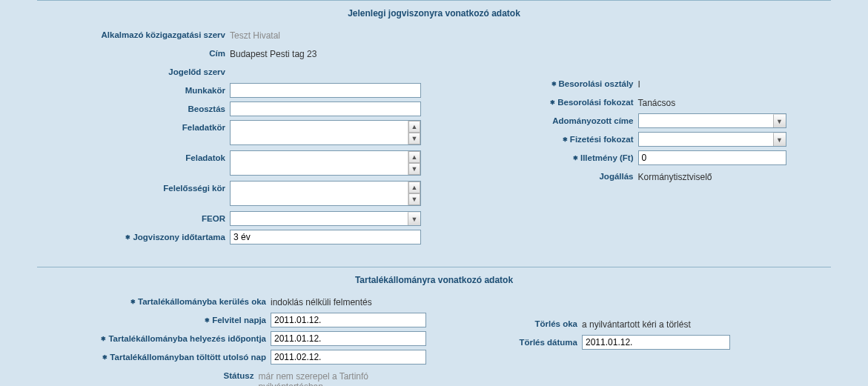  Describe the element at coordinates (325, 237) in the screenshot. I see `input-jogviszony-idotartam` at that location.